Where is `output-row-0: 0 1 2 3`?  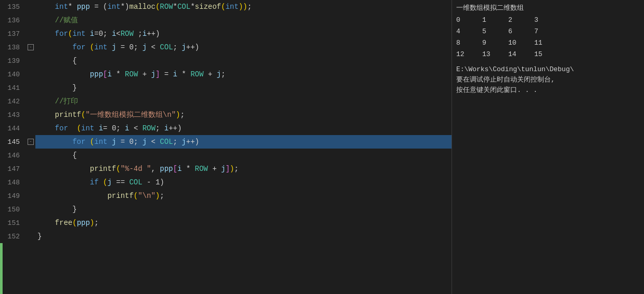 output-row-0: 0 1 2 3 is located at coordinates (548, 20).